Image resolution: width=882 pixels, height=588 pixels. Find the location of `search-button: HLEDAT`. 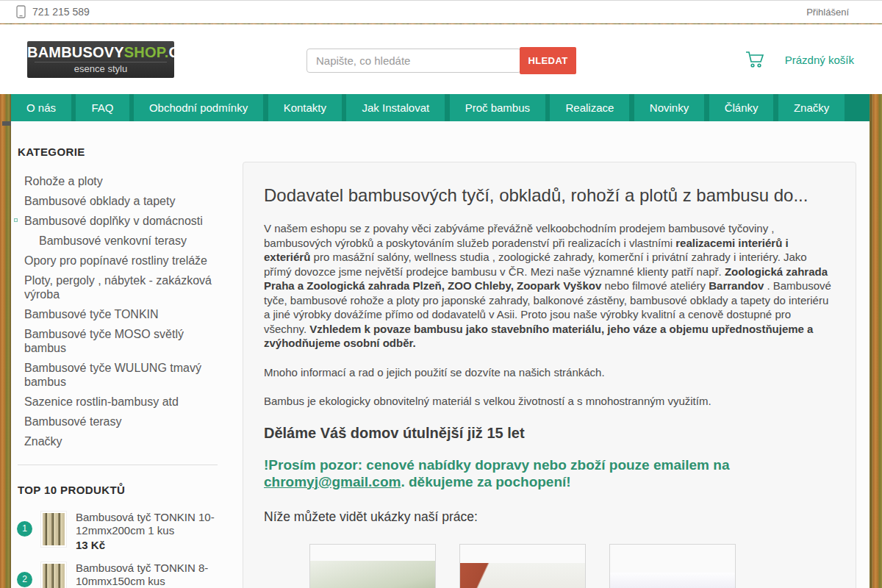

search-button: HLEDAT is located at coordinates (548, 60).